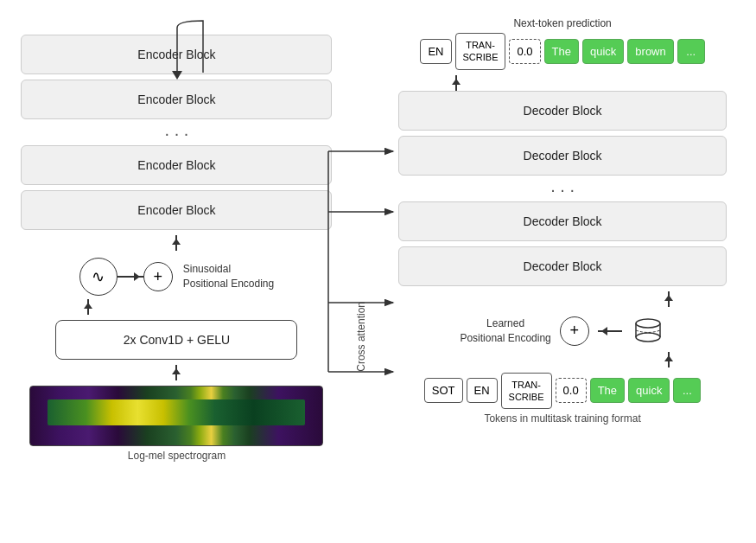  Describe the element at coordinates (603, 52) in the screenshot. I see `output-token-quick: quick` at that location.